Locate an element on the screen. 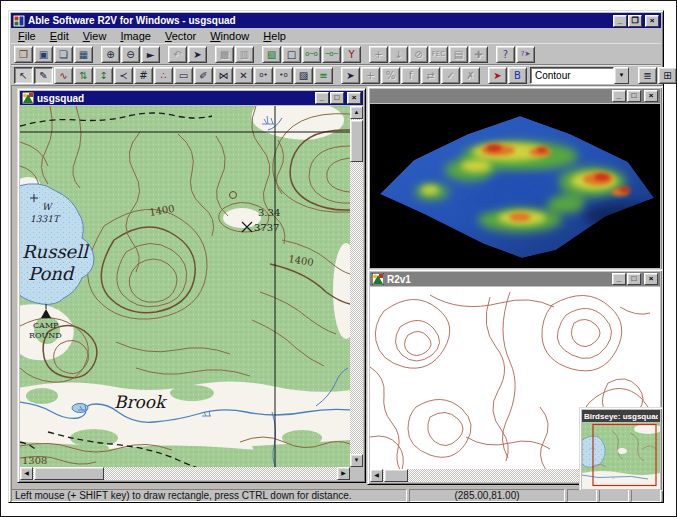 The image size is (677, 517). menu-image: Image is located at coordinates (136, 36).